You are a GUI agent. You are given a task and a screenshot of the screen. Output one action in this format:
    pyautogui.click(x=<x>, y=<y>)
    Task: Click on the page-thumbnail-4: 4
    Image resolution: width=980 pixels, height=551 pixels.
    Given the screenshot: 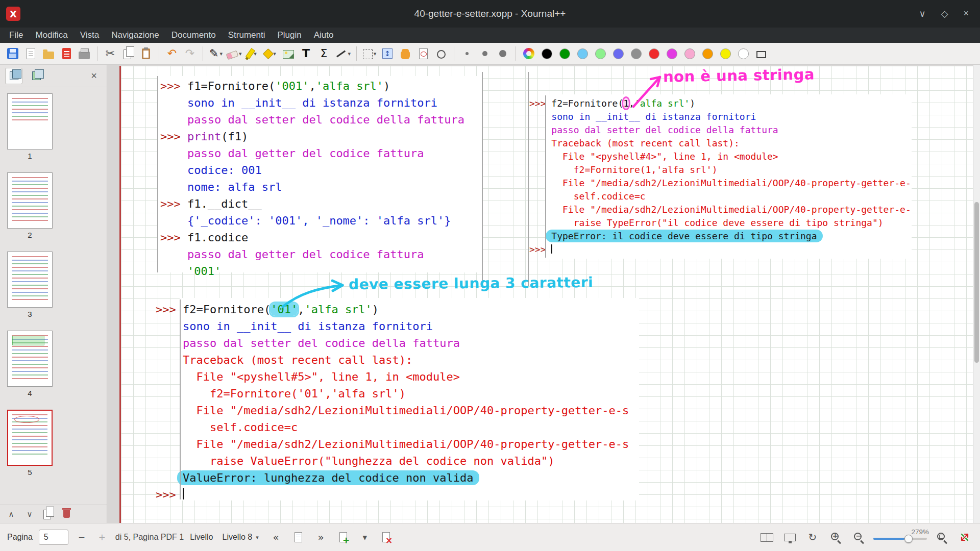 What is the action you would take?
    pyautogui.click(x=31, y=364)
    